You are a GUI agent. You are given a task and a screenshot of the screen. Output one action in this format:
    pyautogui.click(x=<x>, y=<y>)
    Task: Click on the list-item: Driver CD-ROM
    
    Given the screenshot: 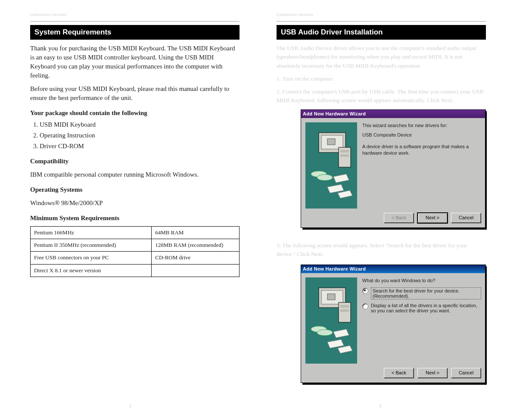 What is the action you would take?
    pyautogui.click(x=140, y=146)
    